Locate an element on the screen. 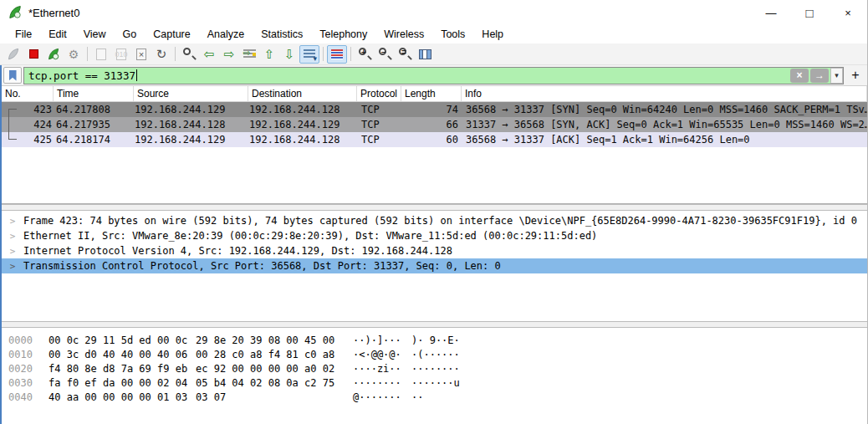 This screenshot has width=868, height=424. menu-statistics: Statistics is located at coordinates (282, 34).